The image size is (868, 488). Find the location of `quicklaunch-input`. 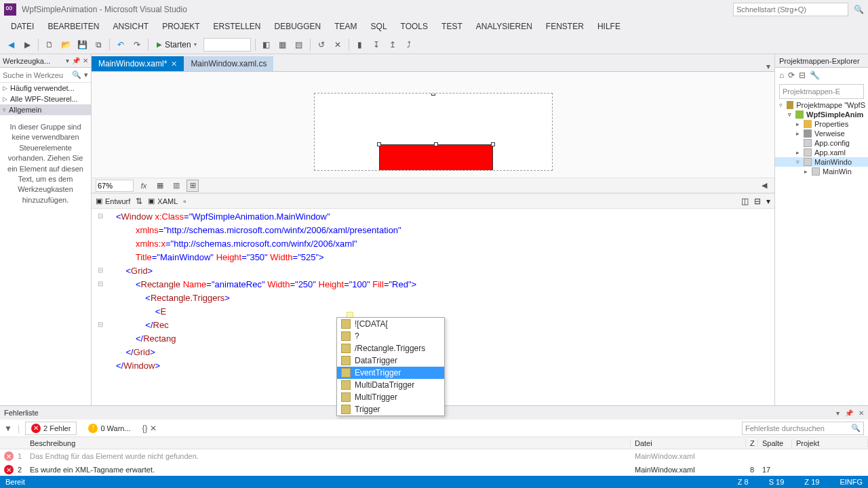

quicklaunch-input is located at coordinates (791, 9).